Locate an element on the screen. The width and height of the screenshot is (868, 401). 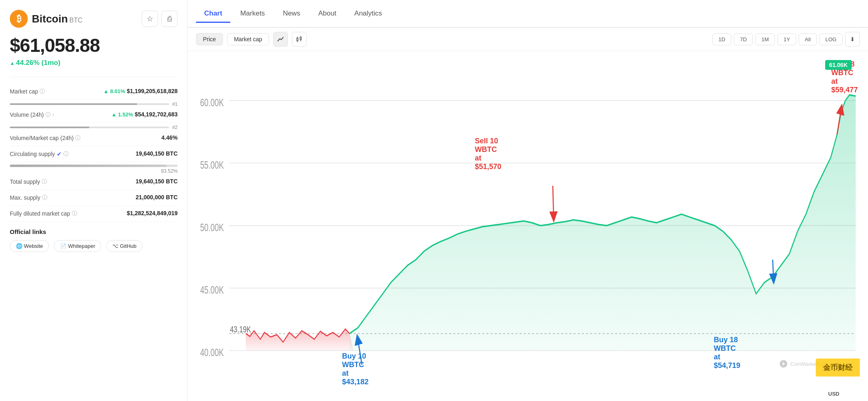
stat-market-cap: Market cap ⓘ ▲ 8.01% $1,199,205,618,828 is located at coordinates (94, 91).